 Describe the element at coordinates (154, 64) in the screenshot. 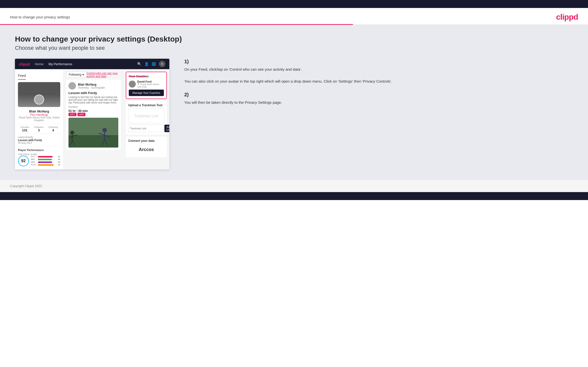

I see `globe-icon: 🌐` at that location.